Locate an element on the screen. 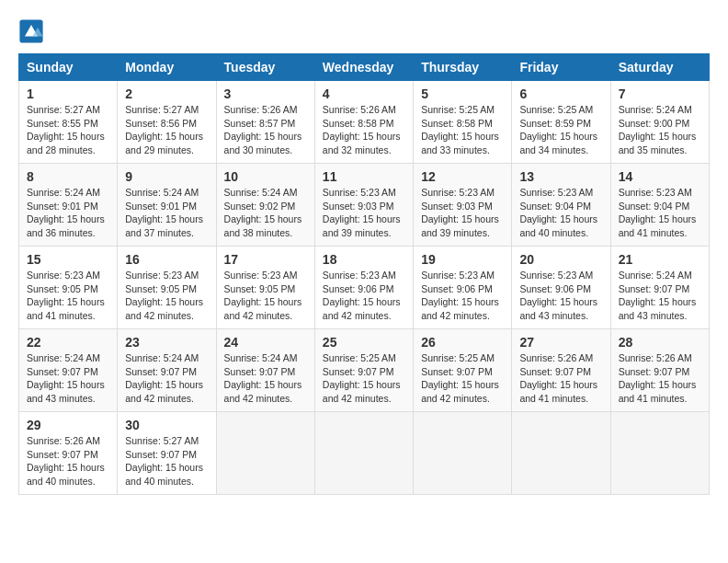 This screenshot has width=728, height=563. day-number: 8 is located at coordinates (68, 177).